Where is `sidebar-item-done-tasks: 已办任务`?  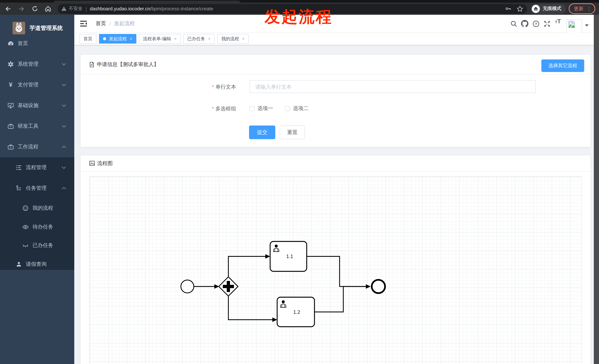 sidebar-item-done-tasks: 已办任务 is located at coordinates (37, 245).